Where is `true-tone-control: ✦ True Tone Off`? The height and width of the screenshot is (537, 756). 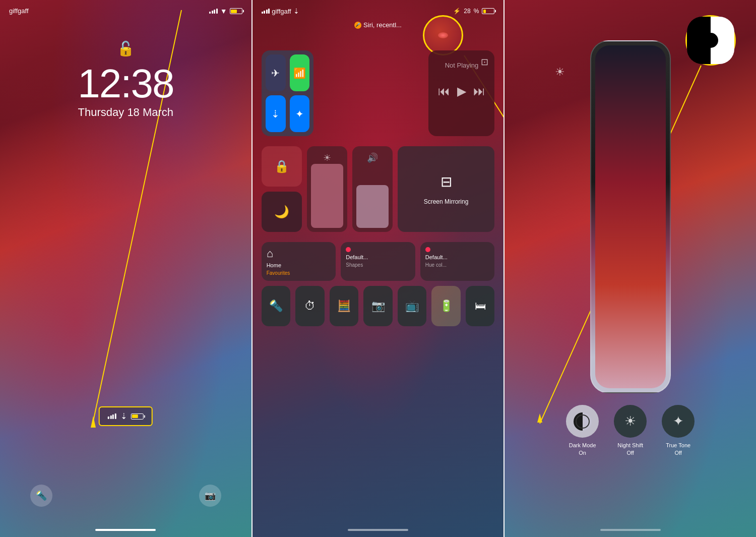 true-tone-control: ✦ True Tone Off is located at coordinates (678, 431).